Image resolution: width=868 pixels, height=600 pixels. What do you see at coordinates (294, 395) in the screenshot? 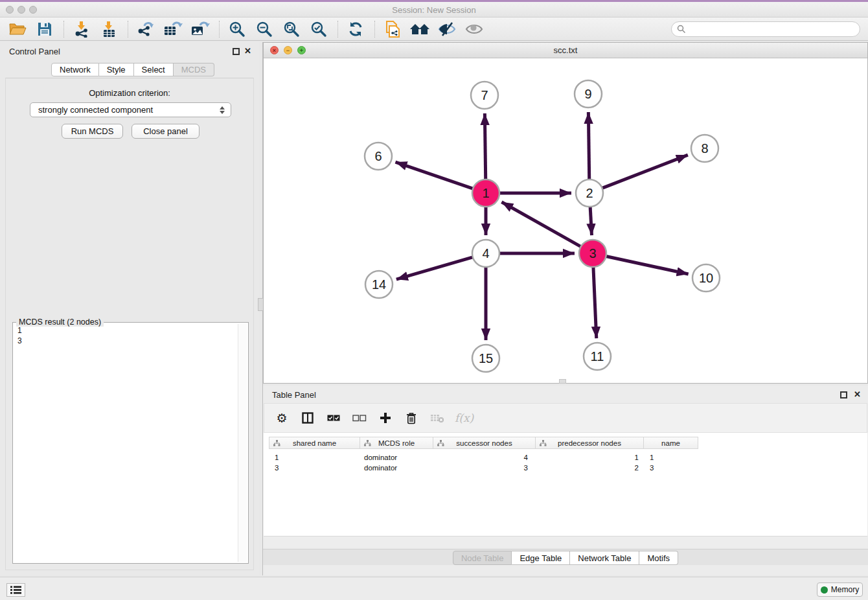
I see `table-panel-title: Table Panel` at bounding box center [294, 395].